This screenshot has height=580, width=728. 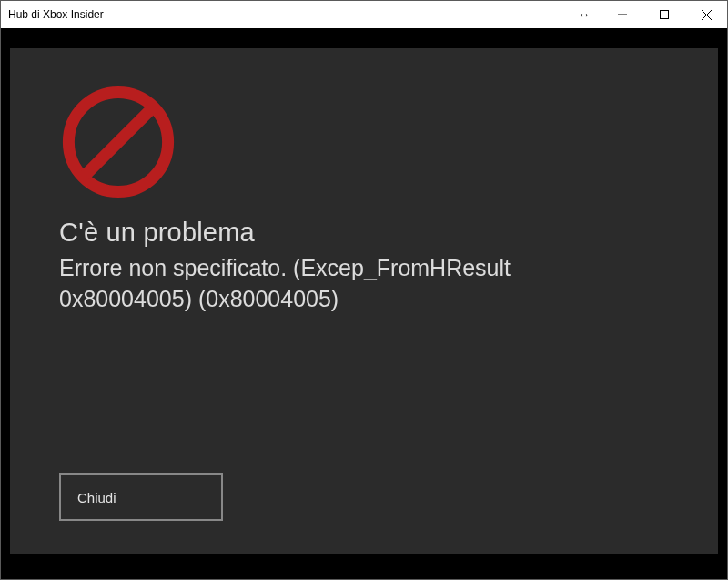 What do you see at coordinates (651, 15) in the screenshot?
I see `titlebar-controls: ↔` at bounding box center [651, 15].